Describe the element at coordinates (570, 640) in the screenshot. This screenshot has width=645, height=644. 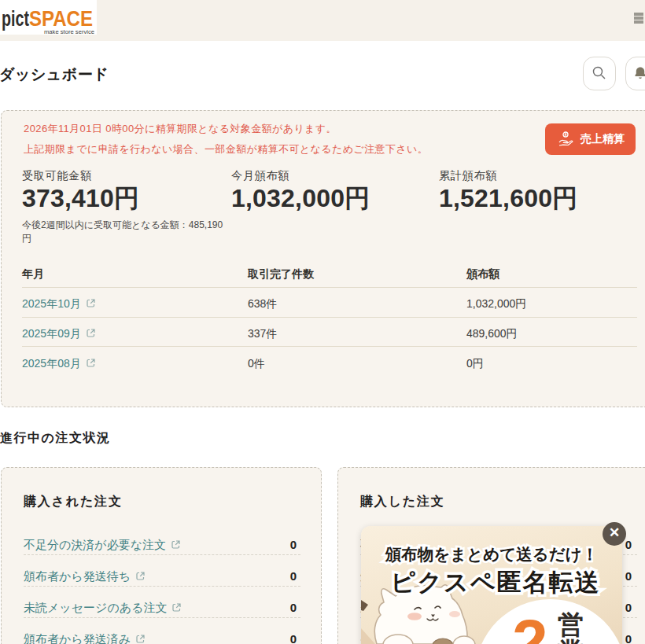
I see `svg-text: 業` at that location.